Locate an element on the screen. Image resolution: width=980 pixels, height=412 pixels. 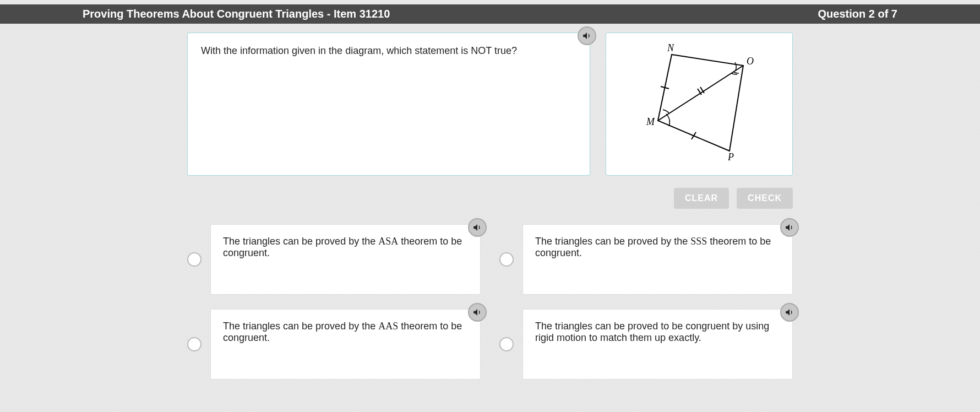
speaker-button-question is located at coordinates (587, 36).